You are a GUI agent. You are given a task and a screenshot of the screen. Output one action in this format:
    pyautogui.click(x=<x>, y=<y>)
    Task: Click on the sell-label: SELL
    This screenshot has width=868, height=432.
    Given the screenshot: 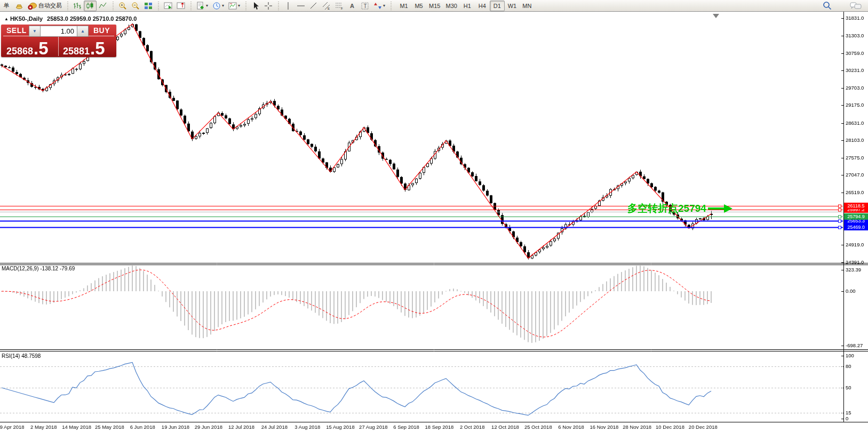 What is the action you would take?
    pyautogui.click(x=17, y=30)
    